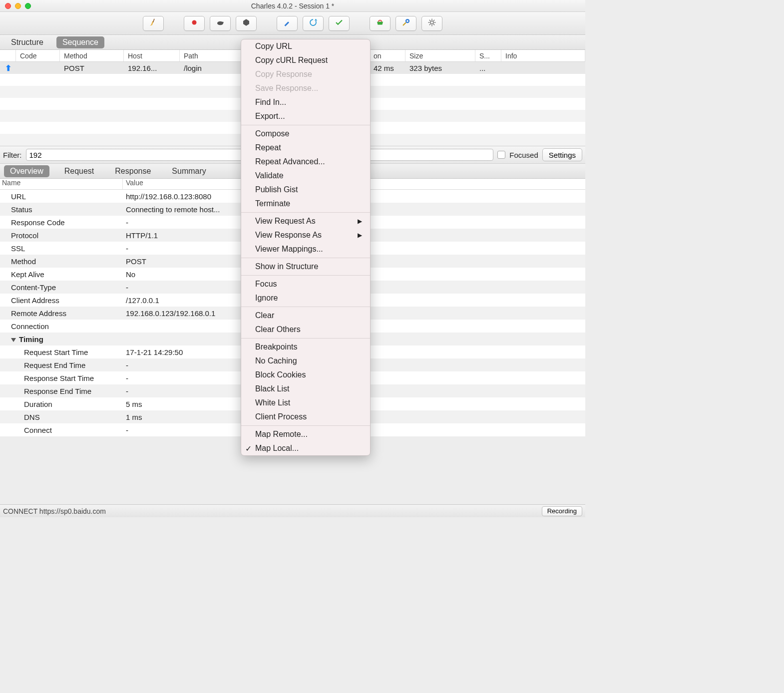  Describe the element at coordinates (79, 171) in the screenshot. I see `tab-request: Request` at that location.